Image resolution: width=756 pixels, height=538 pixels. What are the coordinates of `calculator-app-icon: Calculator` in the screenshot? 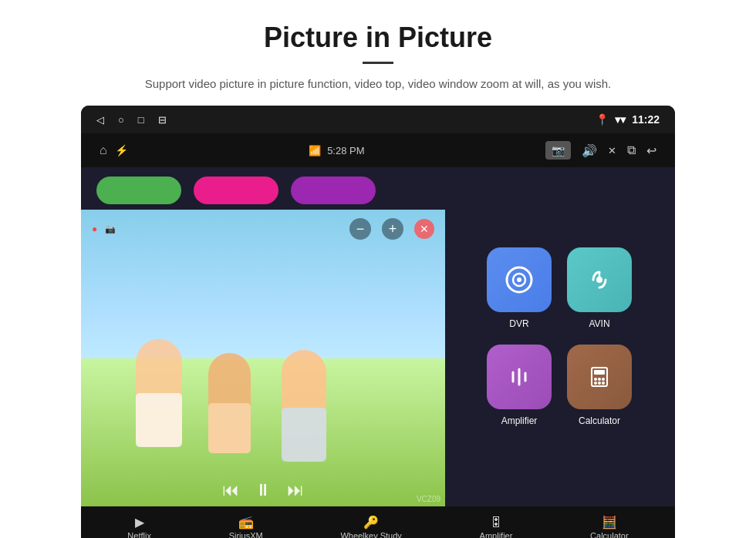 It's located at (599, 385).